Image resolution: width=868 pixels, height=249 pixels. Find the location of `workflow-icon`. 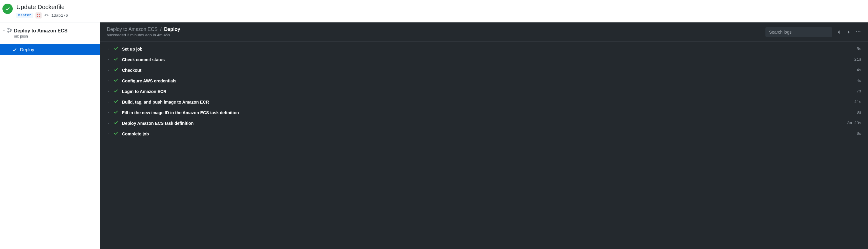

workflow-icon is located at coordinates (10, 31).